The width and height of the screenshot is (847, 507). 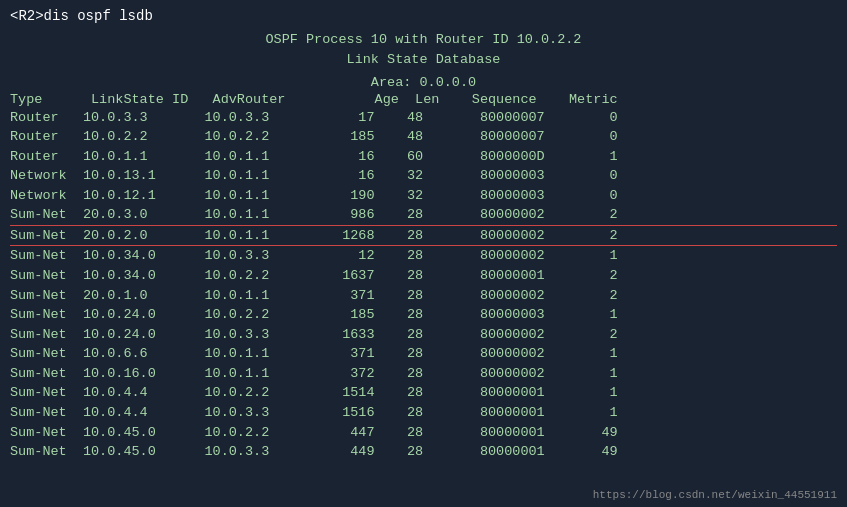 I want to click on table-row: Network 10.0.12.1 10.0.1.1 190 32 800000…, so click(x=424, y=196).